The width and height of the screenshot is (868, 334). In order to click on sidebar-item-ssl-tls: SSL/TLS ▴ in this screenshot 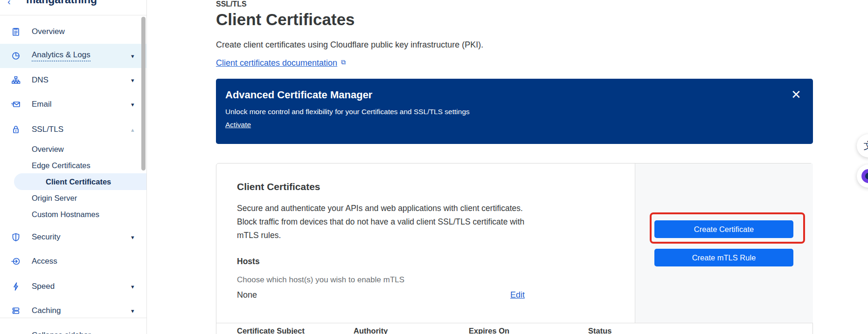, I will do `click(74, 130)`.